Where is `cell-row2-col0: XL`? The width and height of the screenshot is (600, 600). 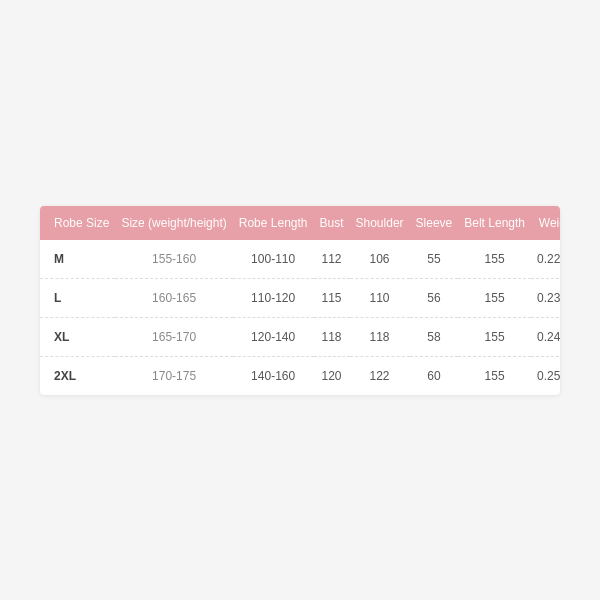
cell-row2-col0: XL is located at coordinates (78, 336).